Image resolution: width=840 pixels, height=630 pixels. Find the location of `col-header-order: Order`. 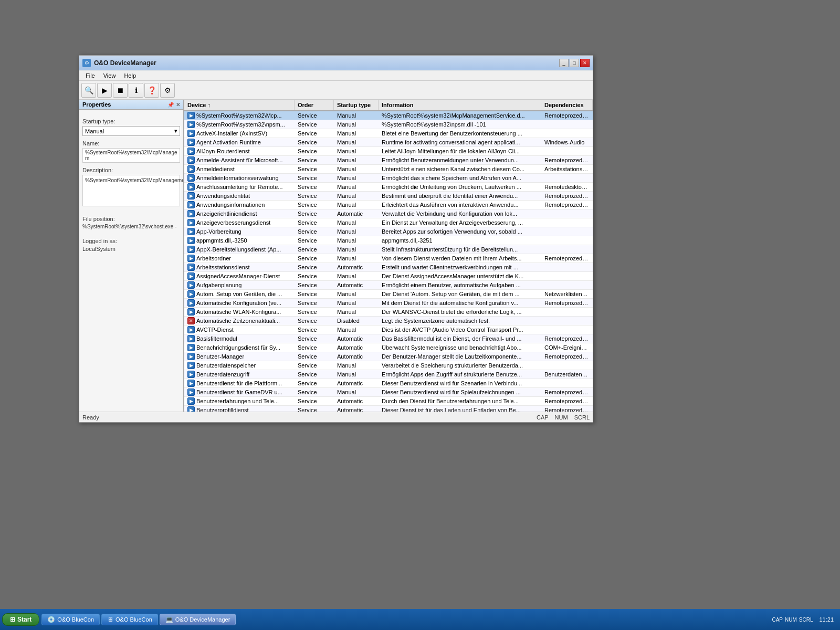

col-header-order: Order is located at coordinates (314, 105).